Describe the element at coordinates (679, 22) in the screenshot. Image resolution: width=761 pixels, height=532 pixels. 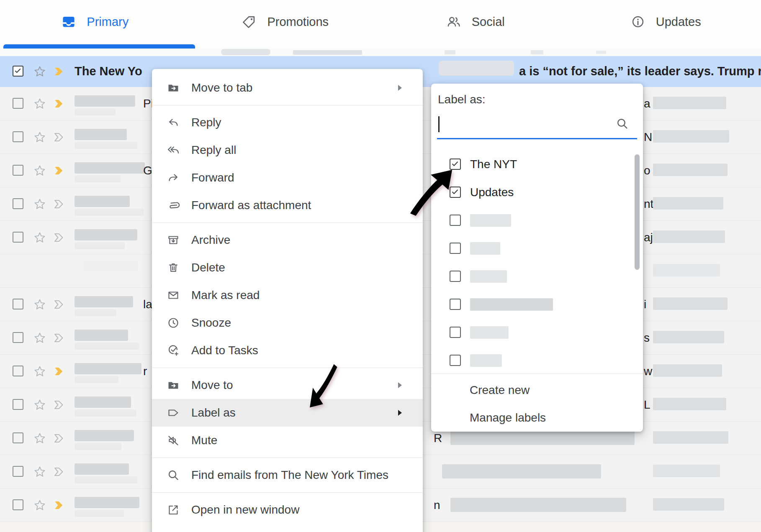
I see `tab-label: Updates` at that location.